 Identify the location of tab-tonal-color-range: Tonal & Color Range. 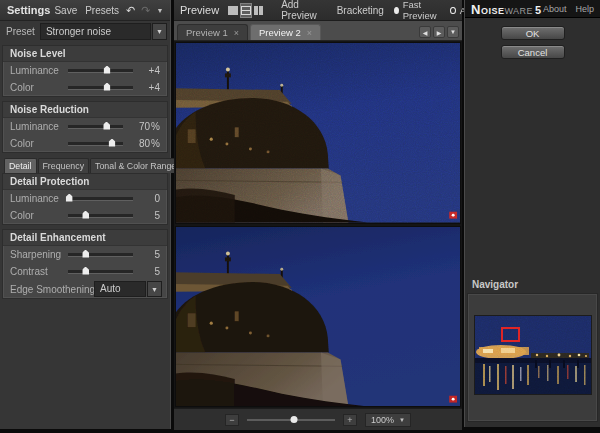
(136, 166).